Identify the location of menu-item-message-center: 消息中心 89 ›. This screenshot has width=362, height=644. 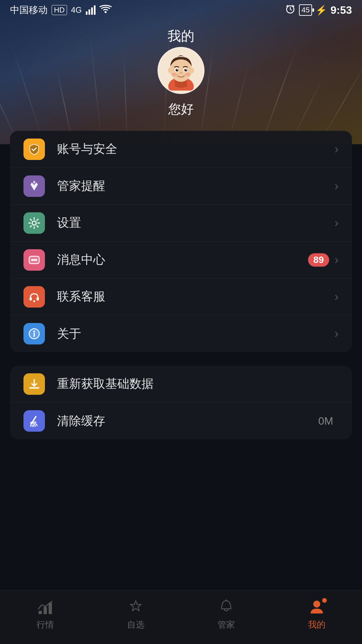
(181, 260).